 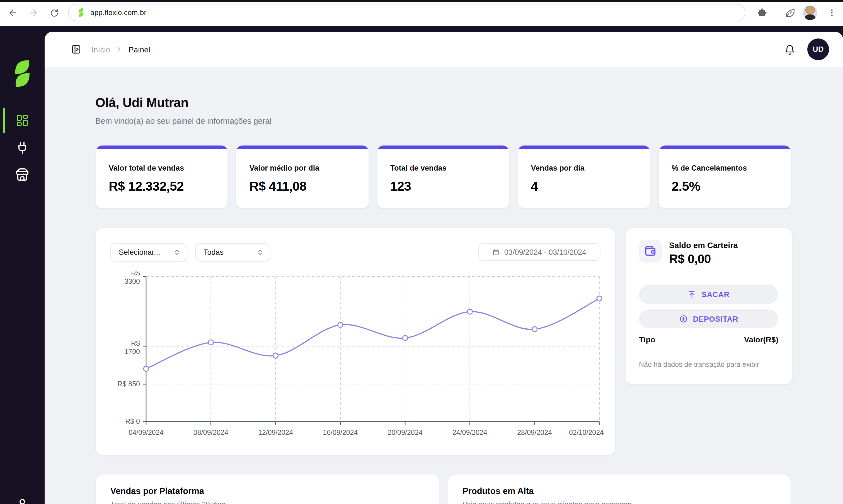 I want to click on svg-text: 08/09/2024, so click(x=211, y=433).